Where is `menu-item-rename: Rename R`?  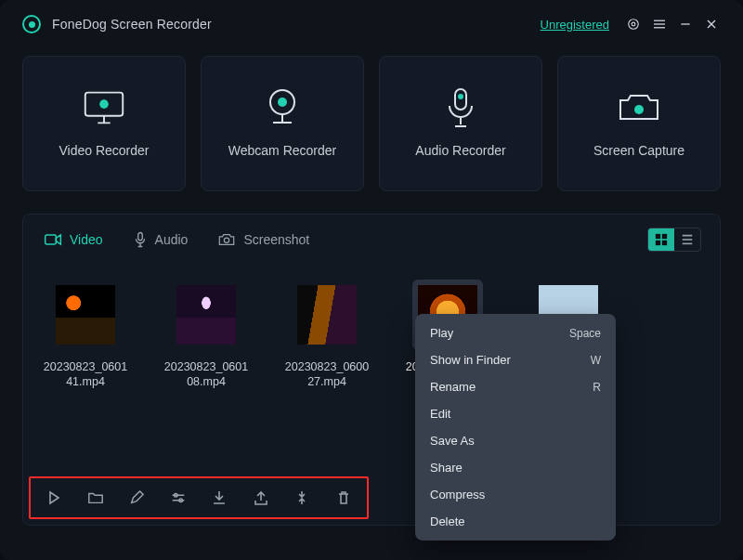 menu-item-rename: Rename R is located at coordinates (515, 386).